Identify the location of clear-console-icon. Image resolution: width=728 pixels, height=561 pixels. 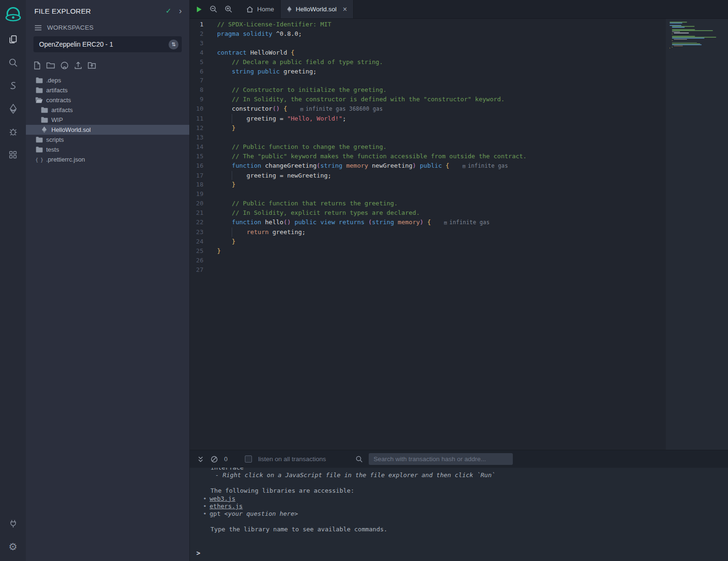
(214, 459).